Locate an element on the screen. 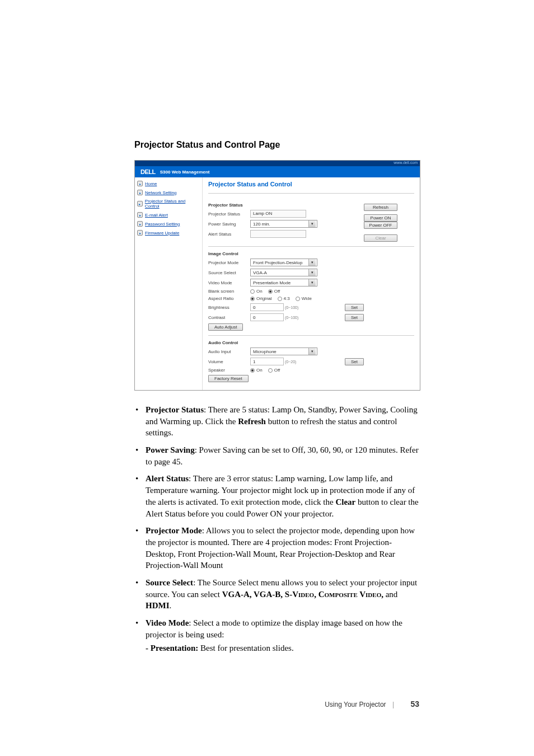 The height and width of the screenshot is (756, 534). bullet-bold: Refresh is located at coordinates (252, 421).